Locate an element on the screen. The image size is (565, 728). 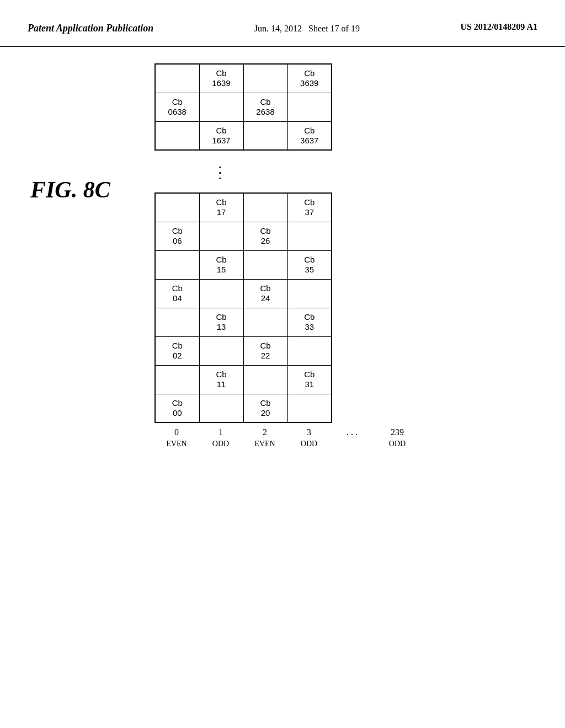
publication-title: Patent Application Publication is located at coordinates (90, 29).